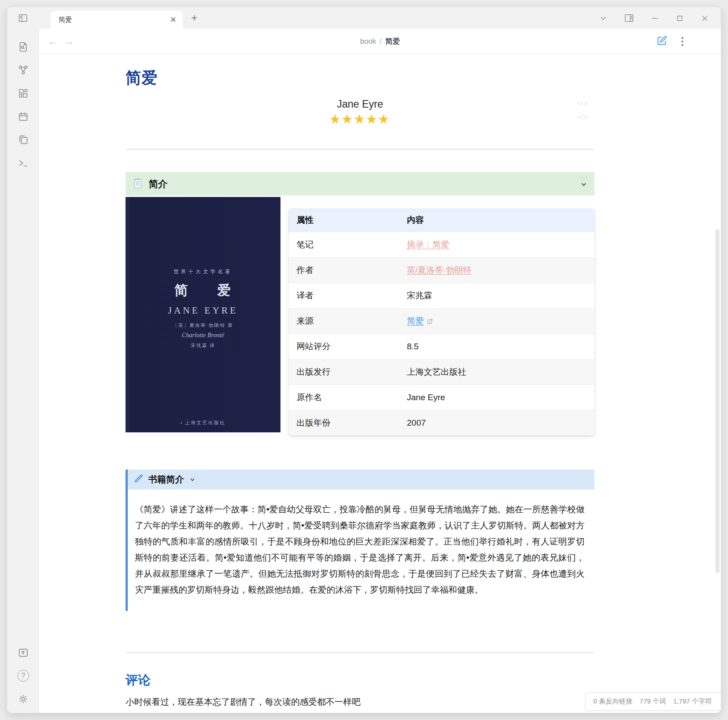 The image size is (728, 720). I want to click on settings-gear-icon, so click(23, 699).